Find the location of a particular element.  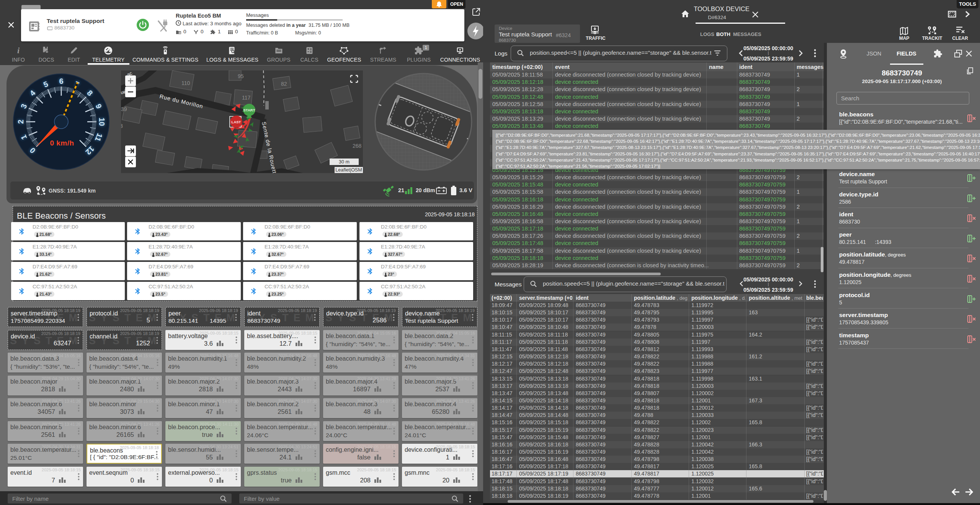

svg-text: 30 m is located at coordinates (344, 162).